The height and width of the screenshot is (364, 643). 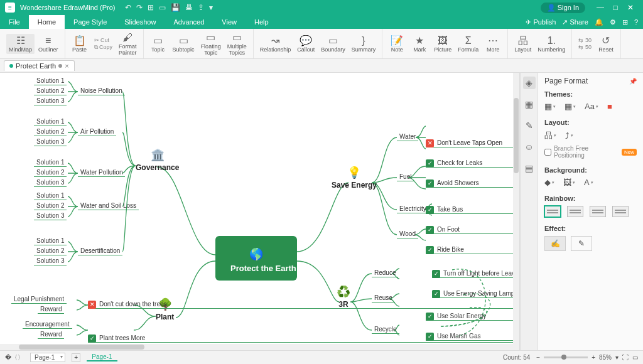 What do you see at coordinates (76, 358) in the screenshot?
I see `add-page-button: +` at bounding box center [76, 358].